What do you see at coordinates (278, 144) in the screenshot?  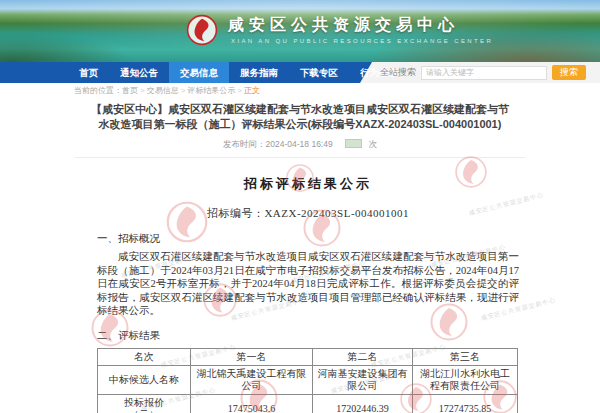 I see `publish-time: 发布时间：2024-04-18 16:49` at bounding box center [278, 144].